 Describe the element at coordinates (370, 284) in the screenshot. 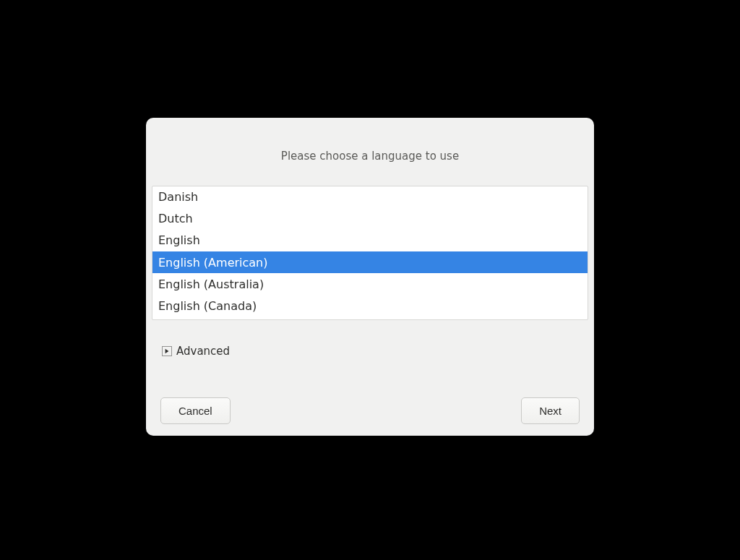

I see `list-item: English (Australia)` at that location.